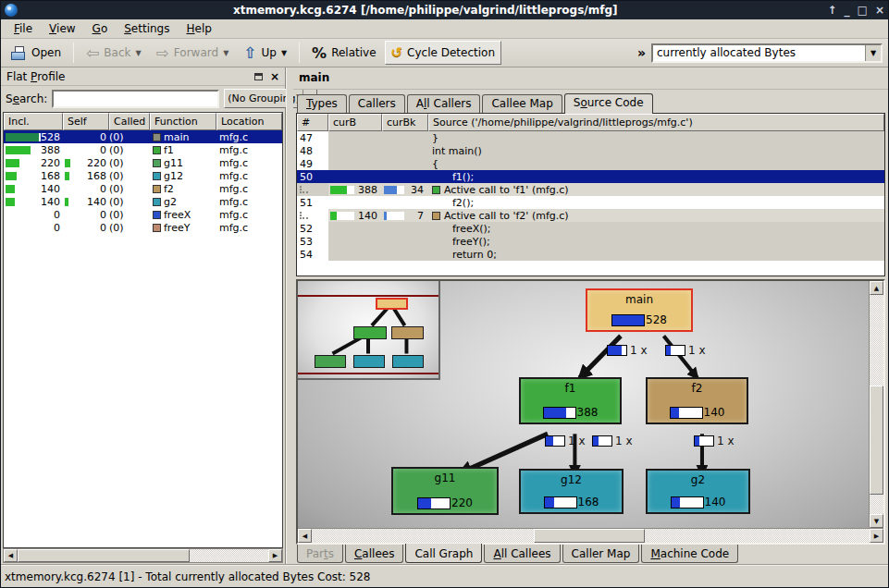 The image size is (889, 588). I want to click on table-row: 528 0 (0) main mfg.c, so click(142, 137).